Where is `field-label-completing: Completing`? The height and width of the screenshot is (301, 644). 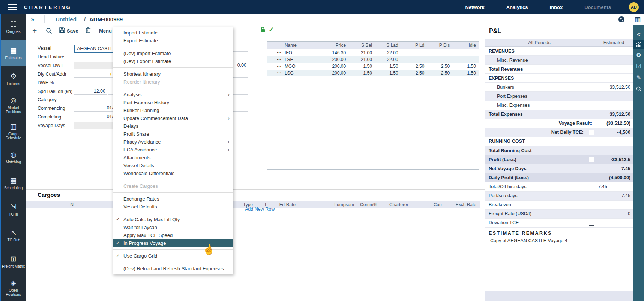
field-label-completing: Completing is located at coordinates (50, 117).